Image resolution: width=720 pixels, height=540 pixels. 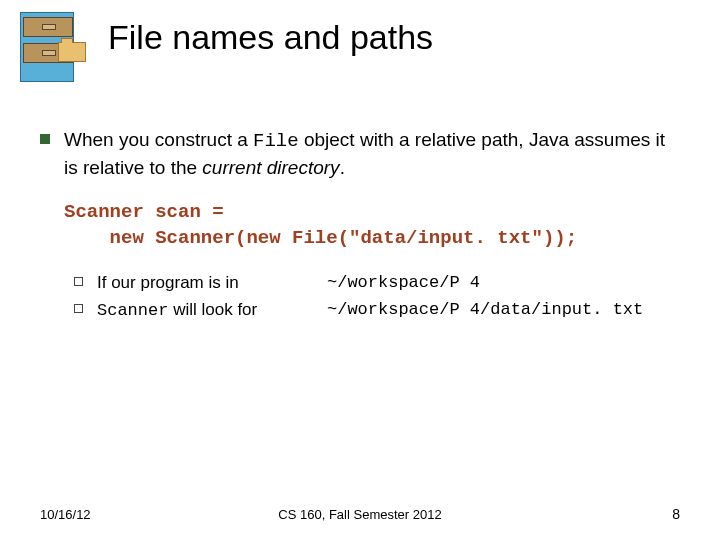 What do you see at coordinates (270, 168) in the screenshot?
I see `para-italic: current directory` at bounding box center [270, 168].